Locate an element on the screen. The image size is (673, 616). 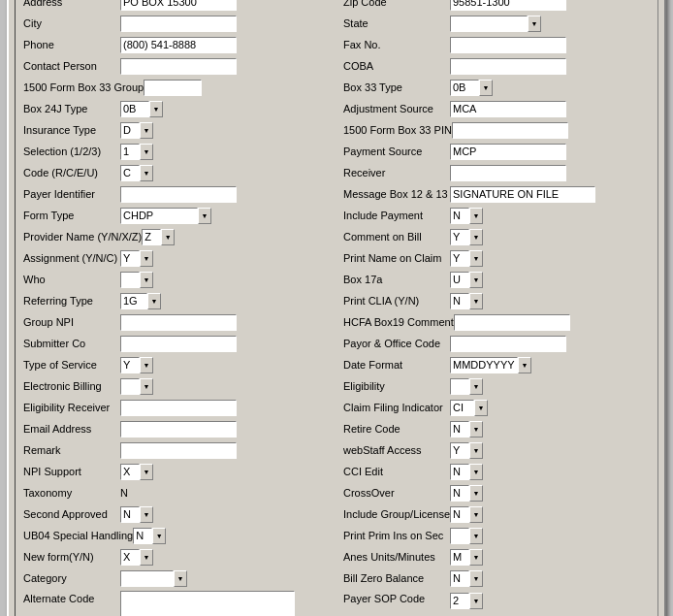
form-type-dropdown-btn: ▼ is located at coordinates (205, 215).